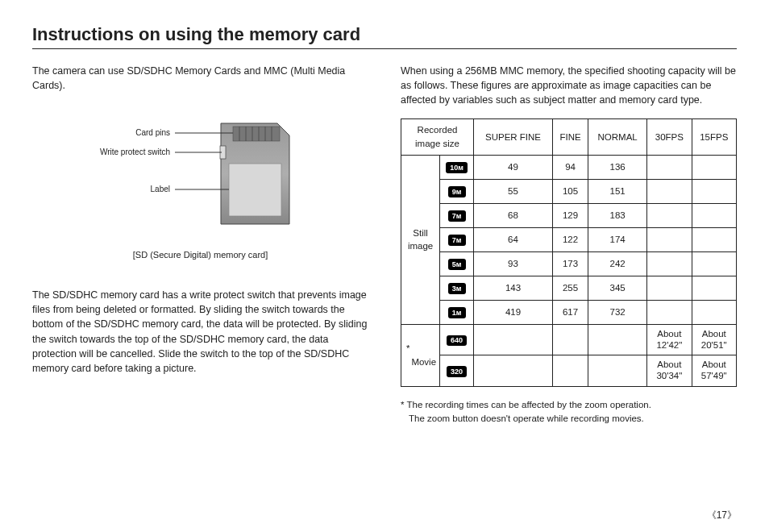  What do you see at coordinates (456, 168) in the screenshot?
I see `size-badge: 10м` at bounding box center [456, 168].